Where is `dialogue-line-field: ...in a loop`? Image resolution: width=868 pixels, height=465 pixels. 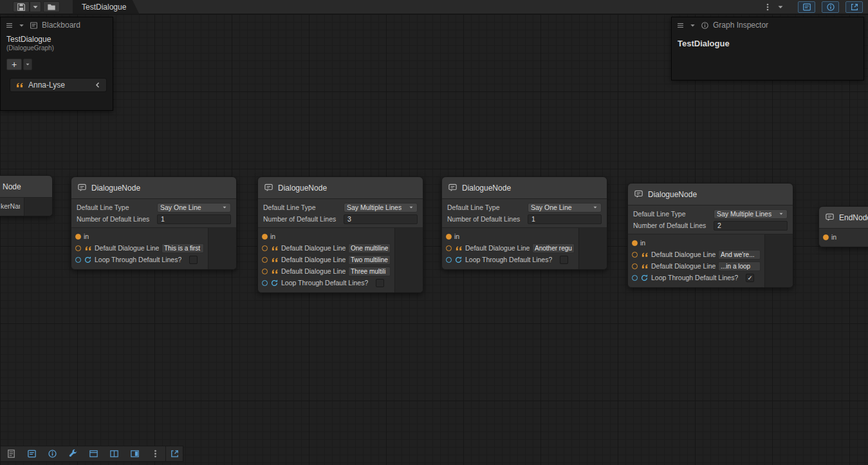
dialogue-line-field: ...in a loop is located at coordinates (739, 267).